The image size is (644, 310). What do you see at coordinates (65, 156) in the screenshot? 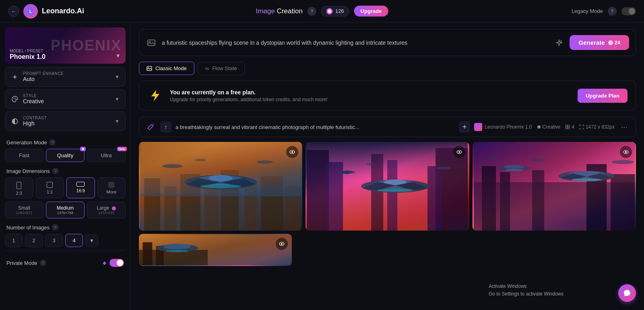
I see `mode-quality-button: Quality ◆` at bounding box center [65, 156].